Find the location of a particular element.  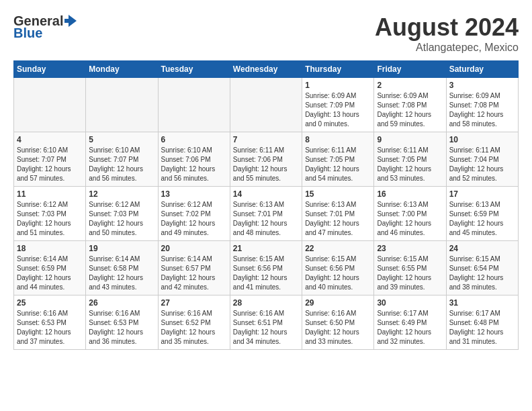

day-number: 16 is located at coordinates (410, 194).